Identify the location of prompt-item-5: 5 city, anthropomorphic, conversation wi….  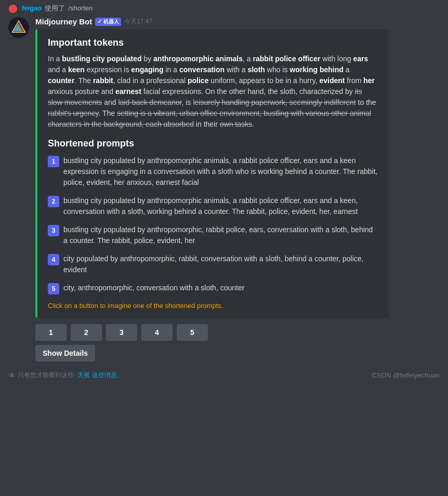
(213, 289).